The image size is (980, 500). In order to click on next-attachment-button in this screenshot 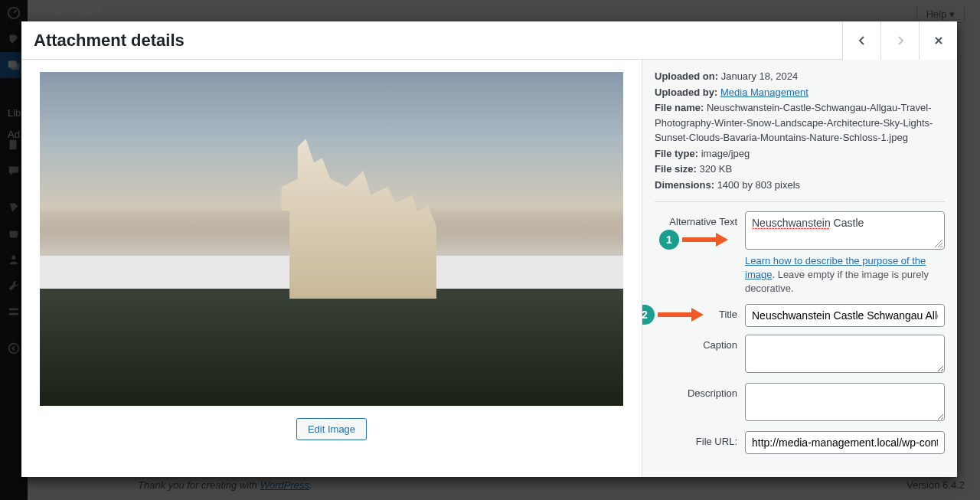, I will do `click(900, 41)`.